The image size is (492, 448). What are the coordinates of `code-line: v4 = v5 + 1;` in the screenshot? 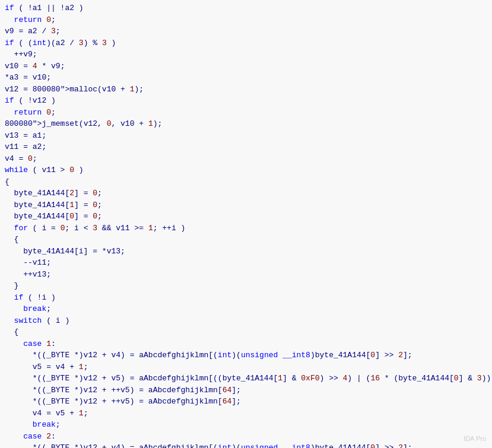 It's located at (246, 414).